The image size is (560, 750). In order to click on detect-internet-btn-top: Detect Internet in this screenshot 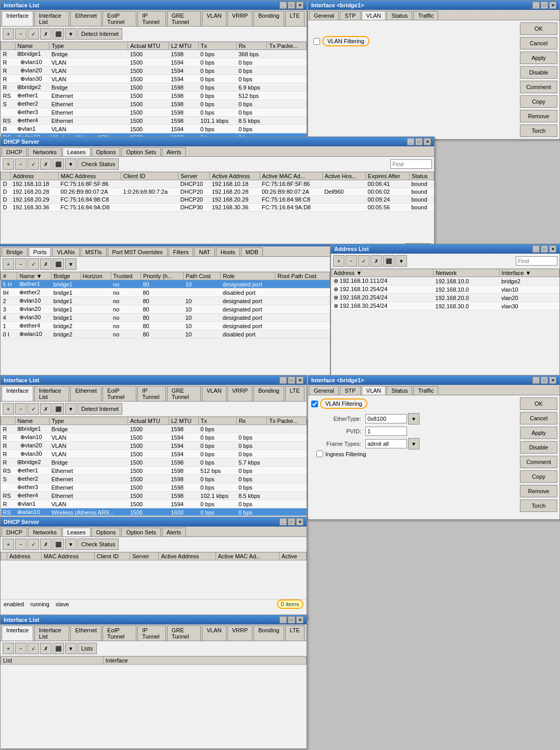, I will do `click(100, 34)`.